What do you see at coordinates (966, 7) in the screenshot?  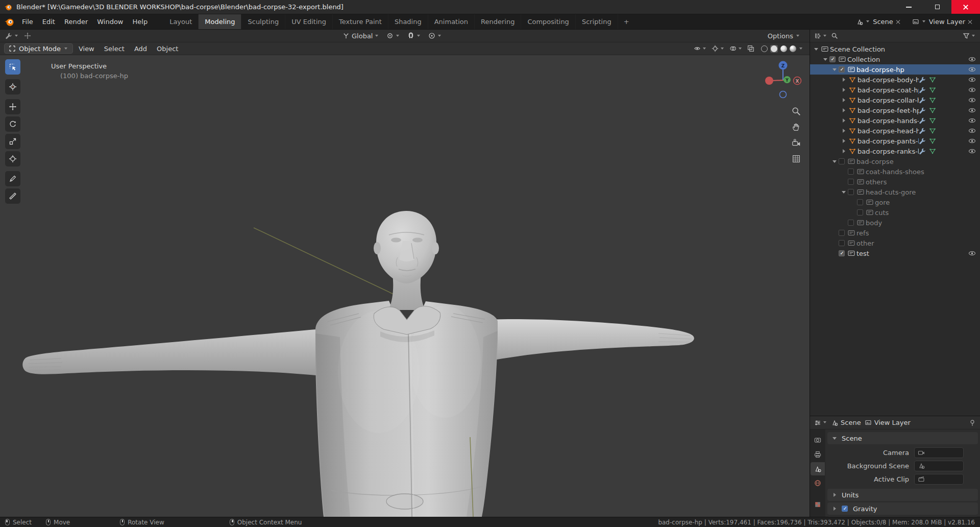 I see `close-button` at bounding box center [966, 7].